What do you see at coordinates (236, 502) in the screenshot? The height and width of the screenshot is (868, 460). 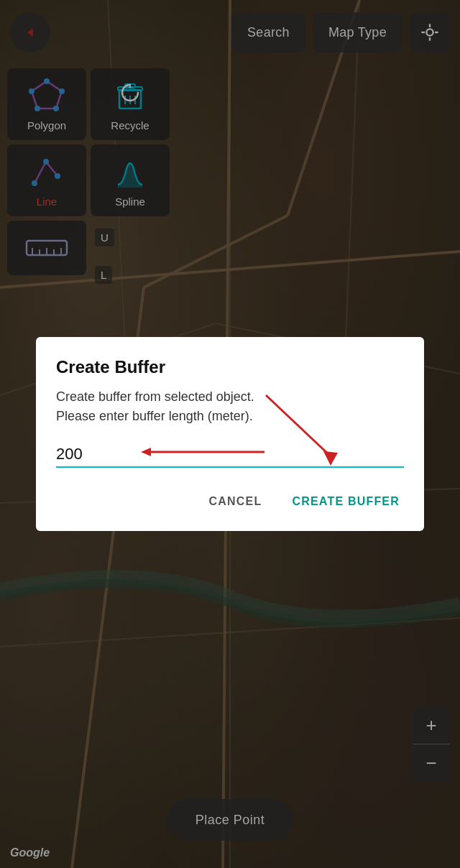 I see `cancel-label: CANCEL` at bounding box center [236, 502].